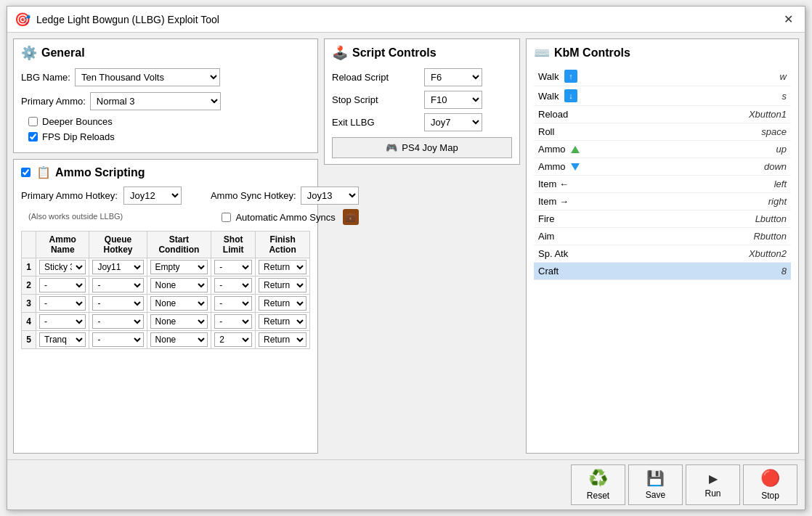 The height and width of the screenshot is (516, 812). I want to click on script-controls-section: 🕹️ Script Controls Reload Script F6F7F8 …, so click(422, 102).